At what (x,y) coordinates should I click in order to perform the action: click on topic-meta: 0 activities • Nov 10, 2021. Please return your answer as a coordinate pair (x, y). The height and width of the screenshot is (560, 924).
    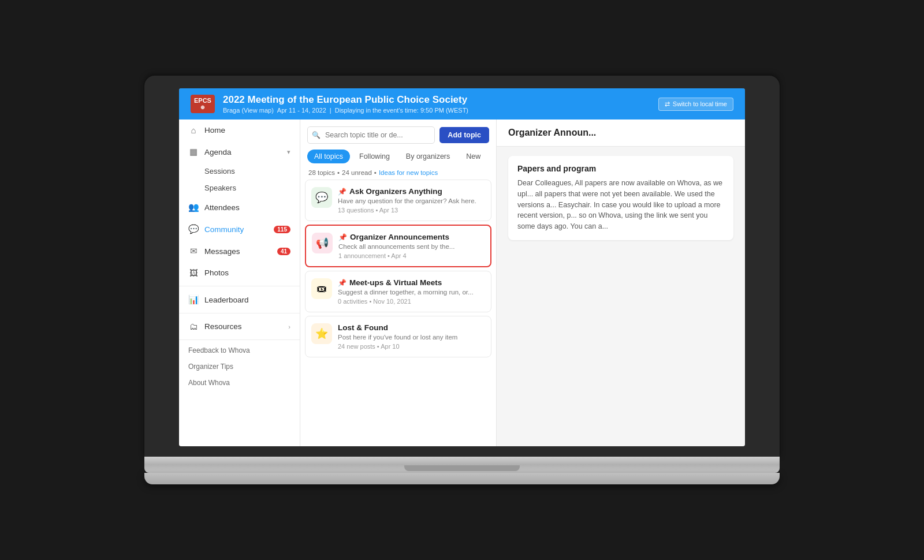
    Looking at the image, I should click on (411, 301).